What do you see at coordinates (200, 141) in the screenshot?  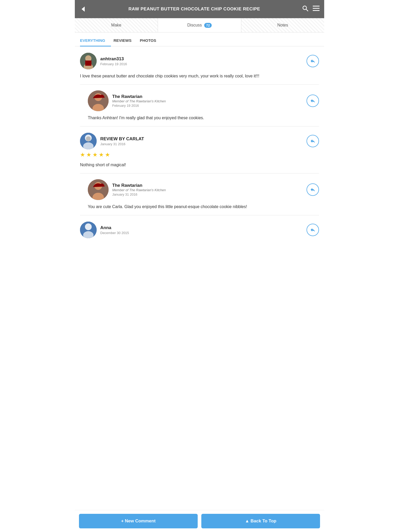 I see `comment-header: REVIEW BY CARLAT January 31 2016` at bounding box center [200, 141].